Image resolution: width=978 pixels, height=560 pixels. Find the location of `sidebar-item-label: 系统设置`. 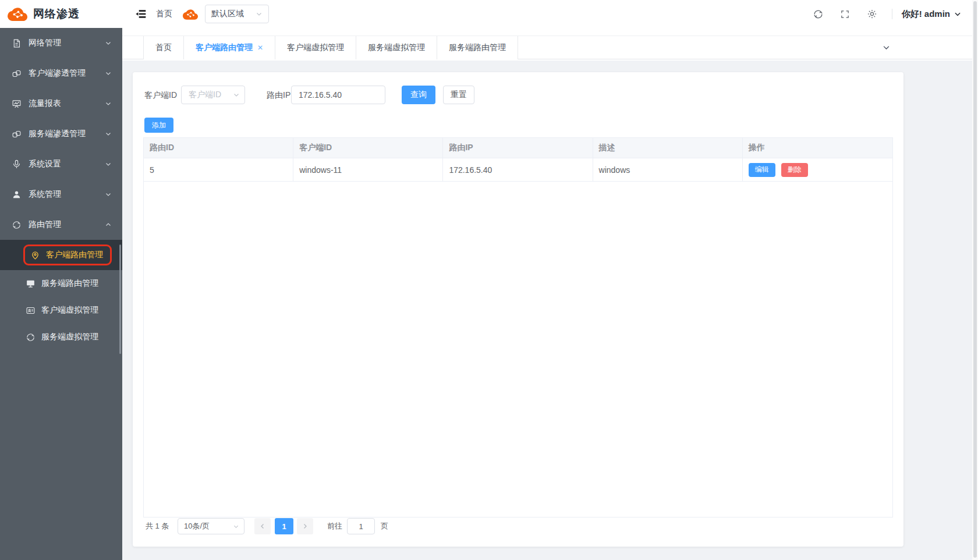

sidebar-item-label: 系统设置 is located at coordinates (66, 164).